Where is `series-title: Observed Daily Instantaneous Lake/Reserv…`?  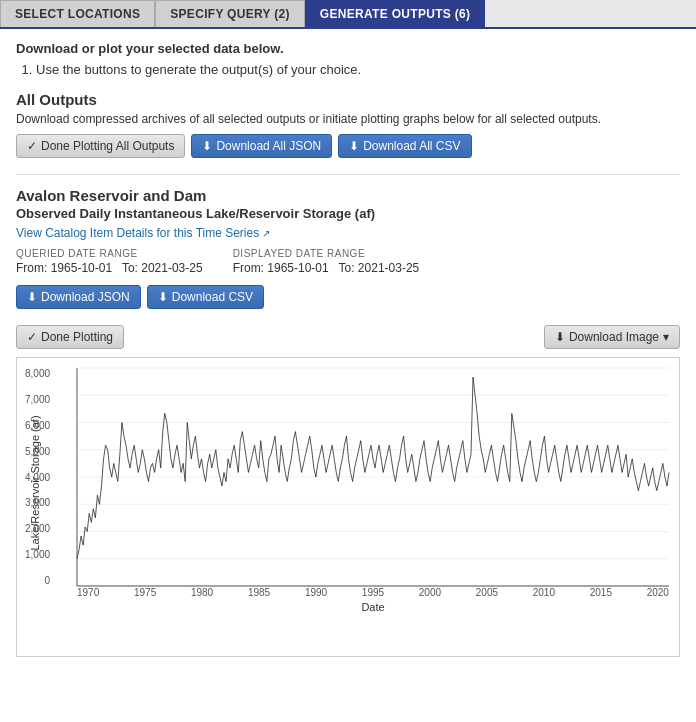 series-title: Observed Daily Instantaneous Lake/Reserv… is located at coordinates (348, 214).